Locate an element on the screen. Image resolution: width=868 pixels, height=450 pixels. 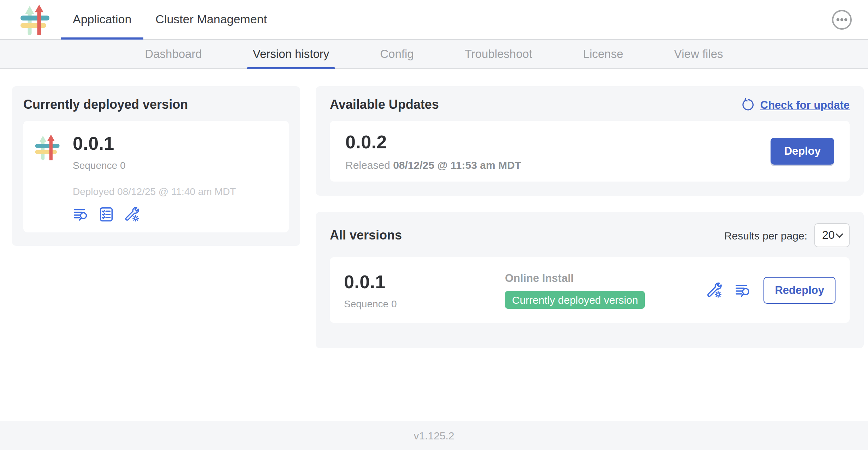
subnav-item-troubleshoot: Troubleshoot is located at coordinates (499, 54).